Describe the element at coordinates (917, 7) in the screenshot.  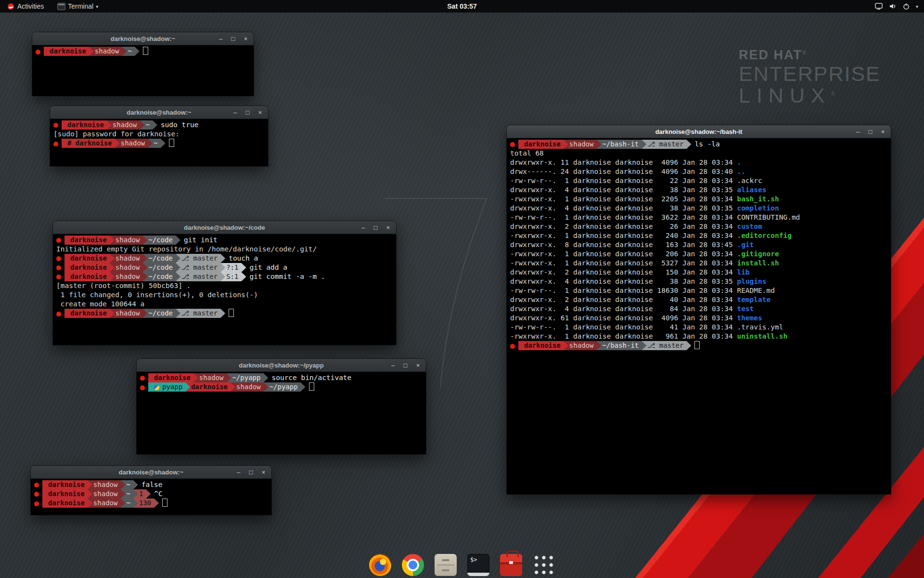
I see `chevron-down-icon: ▾` at that location.